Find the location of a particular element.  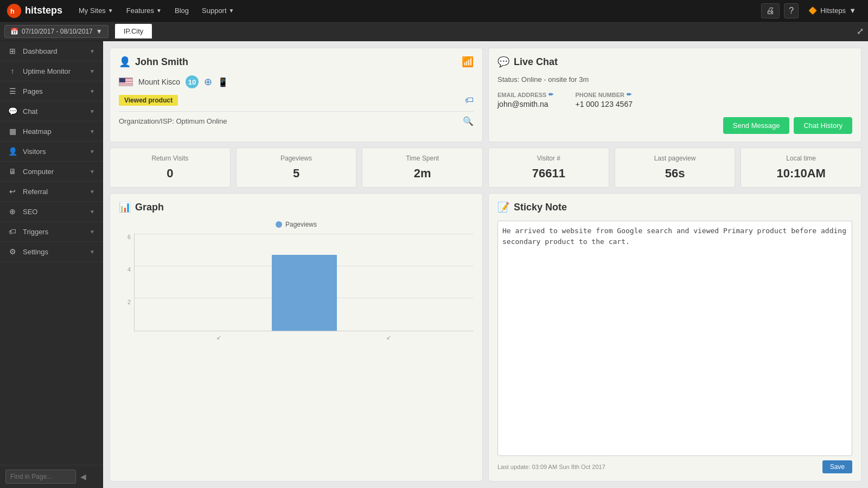

sidebar-label-settings: Settings is located at coordinates (36, 252).